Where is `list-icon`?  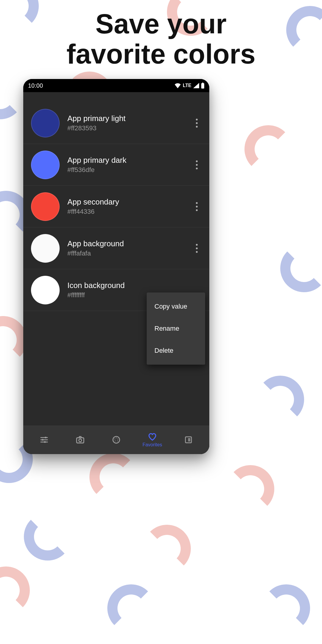
list-icon is located at coordinates (188, 440).